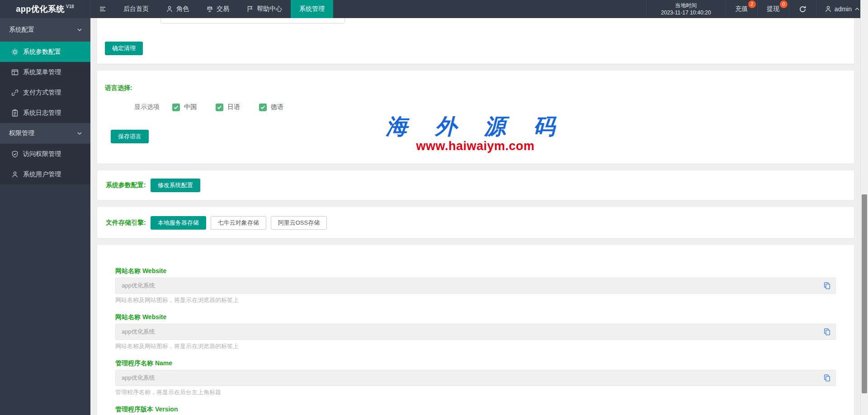  I want to click on window-icon, so click(15, 72).